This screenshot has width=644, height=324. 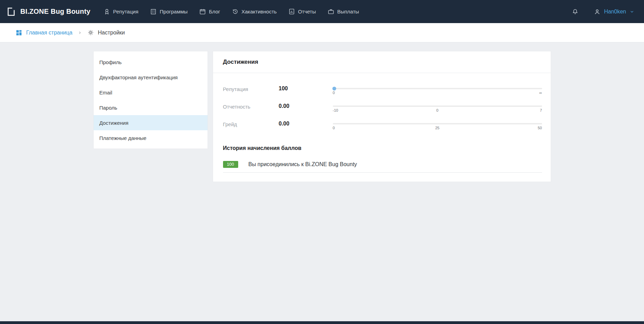 I want to click on metric-value: 100, so click(x=306, y=89).